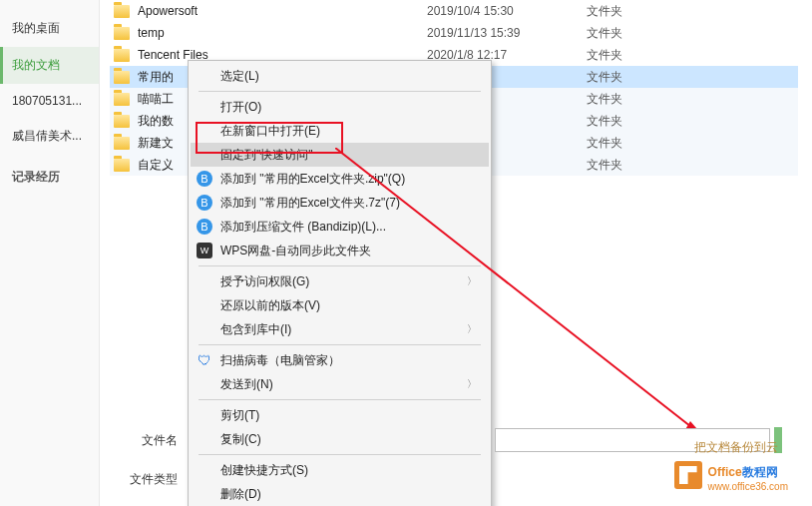 This screenshot has width=812, height=506. What do you see at coordinates (339, 107) in the screenshot?
I see `menu-open: 打开(O)` at bounding box center [339, 107].